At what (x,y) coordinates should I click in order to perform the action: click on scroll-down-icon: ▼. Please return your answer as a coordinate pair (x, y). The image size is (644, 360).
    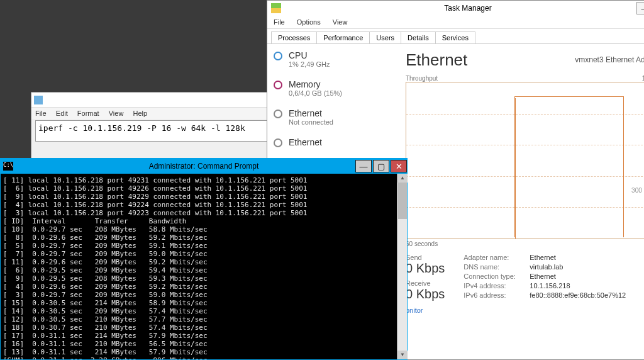
    Looking at the image, I should click on (402, 355).